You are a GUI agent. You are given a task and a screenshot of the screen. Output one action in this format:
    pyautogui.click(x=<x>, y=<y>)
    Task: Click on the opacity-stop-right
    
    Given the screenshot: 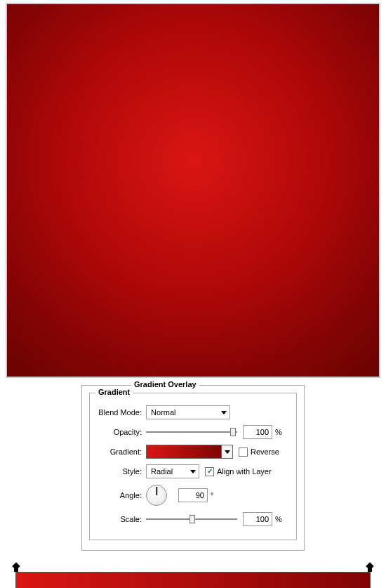 What is the action you would take?
    pyautogui.click(x=370, y=568)
    